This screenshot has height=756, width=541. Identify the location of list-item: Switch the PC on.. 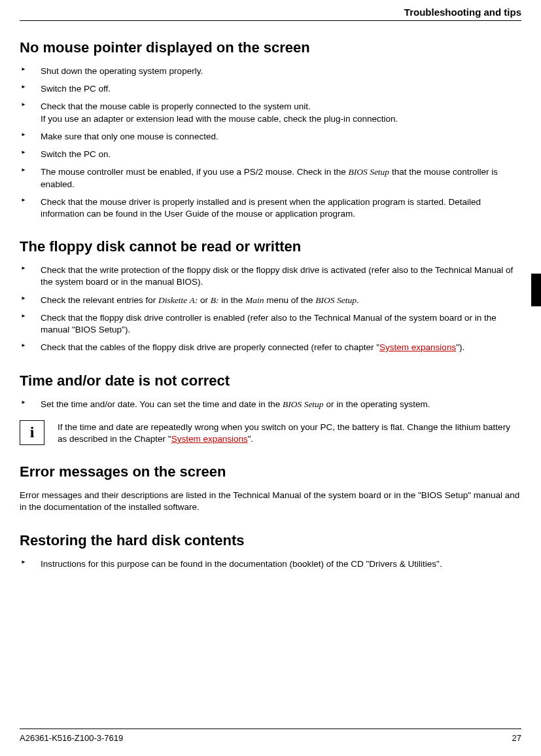
(271, 154).